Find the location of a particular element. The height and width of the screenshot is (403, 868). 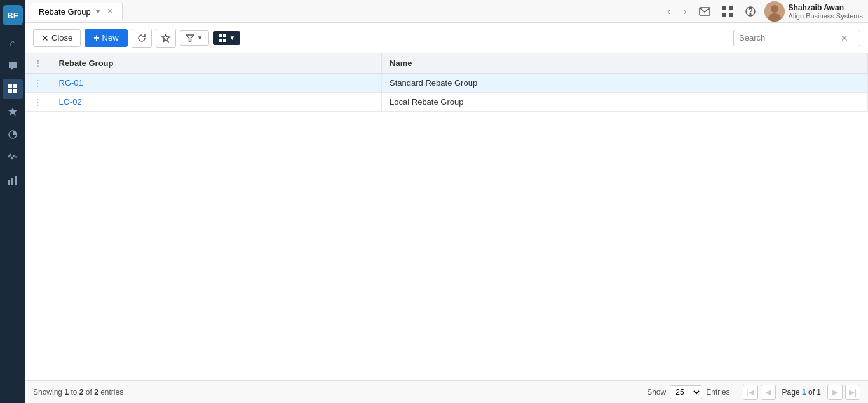

entries-text: entries is located at coordinates (112, 392).